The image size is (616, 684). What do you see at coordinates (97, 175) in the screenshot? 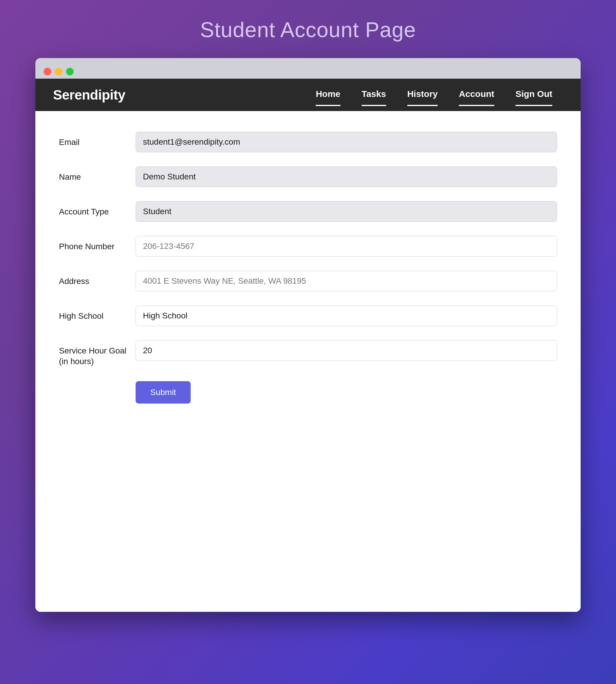
I see `label-name: Name` at bounding box center [97, 175].